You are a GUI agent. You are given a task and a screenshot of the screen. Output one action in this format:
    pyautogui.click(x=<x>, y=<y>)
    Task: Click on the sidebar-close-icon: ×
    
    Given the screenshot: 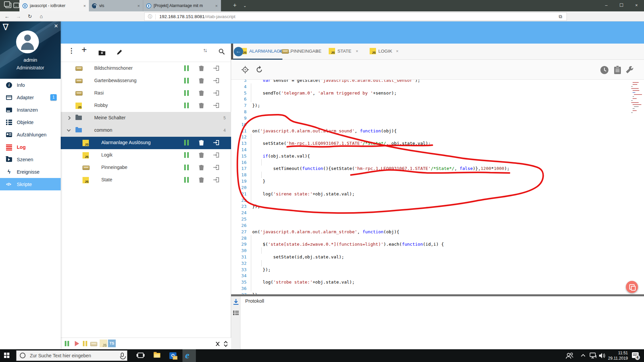 What is the action you would take?
    pyautogui.click(x=56, y=26)
    